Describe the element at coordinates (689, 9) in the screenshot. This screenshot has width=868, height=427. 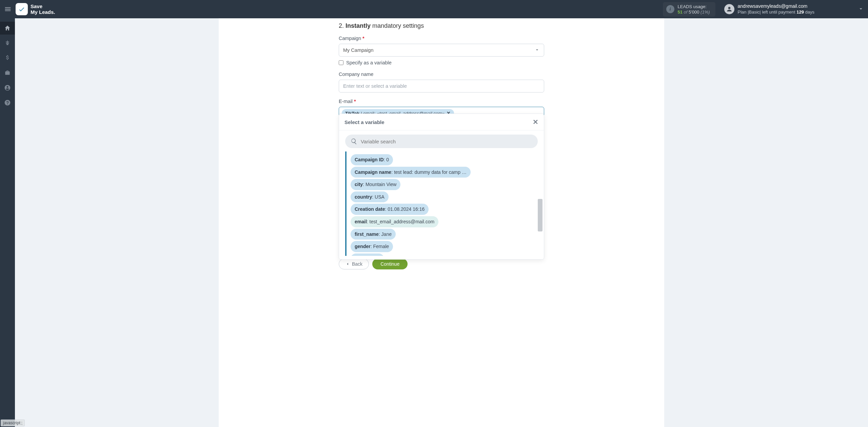
I see `usage-box: i LEADS usage: 51 of 5'000 (1%)` at that location.